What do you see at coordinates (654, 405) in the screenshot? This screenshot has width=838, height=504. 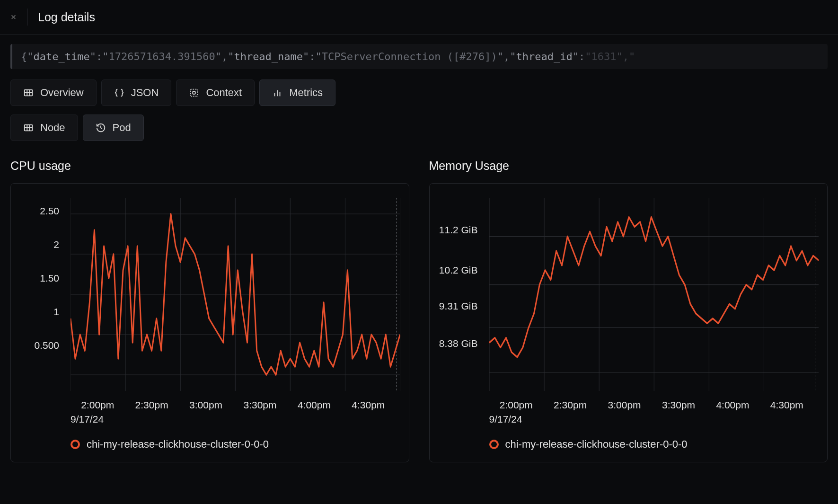 I see `mem-x-axis: 2:00pm2:30pm3:00pm3:30pm4:00pm4:30pm` at bounding box center [654, 405].